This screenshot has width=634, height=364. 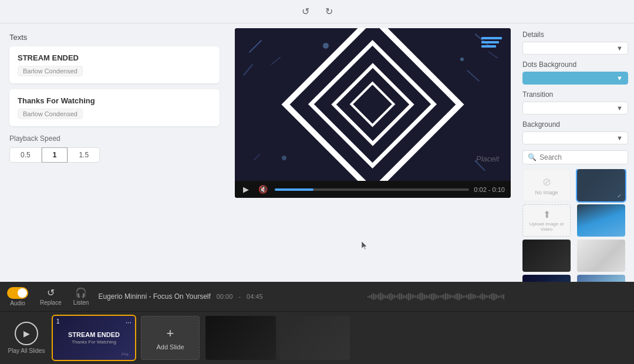 I want to click on add-slide-label: Add Slide, so click(x=170, y=347).